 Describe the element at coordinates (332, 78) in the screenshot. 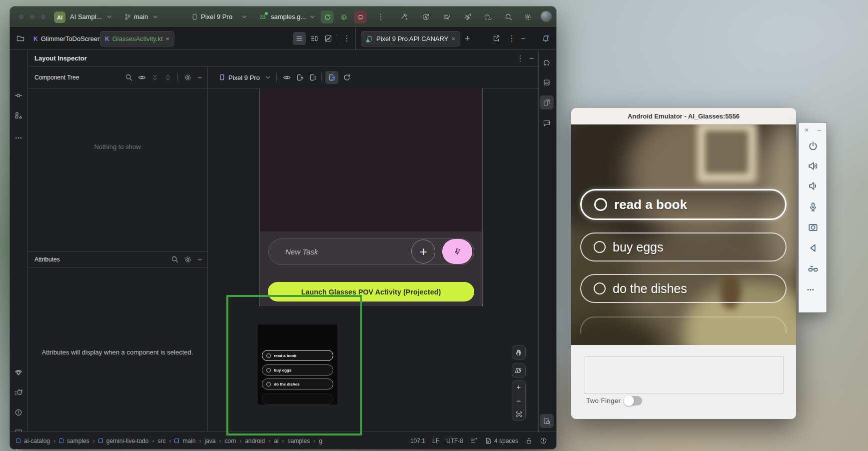

I see `live-updates-icon` at that location.